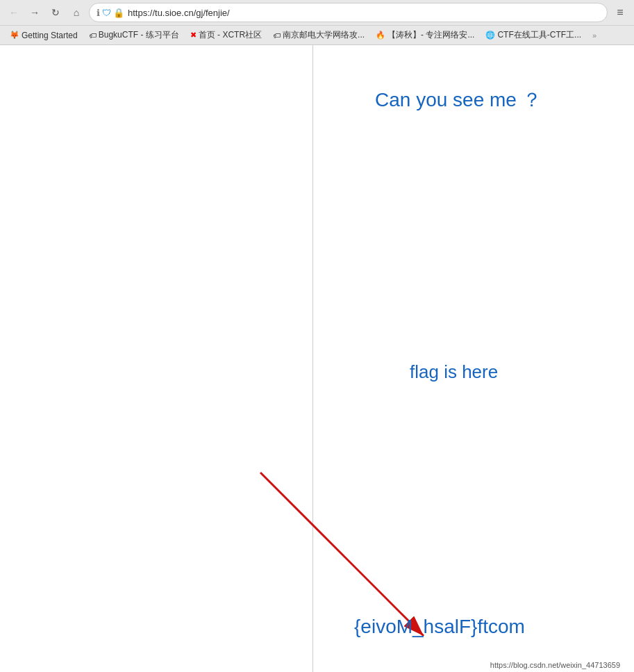 The width and height of the screenshot is (634, 672). I want to click on address-security-icons: ℹ 🛡 🔒, so click(110, 13).